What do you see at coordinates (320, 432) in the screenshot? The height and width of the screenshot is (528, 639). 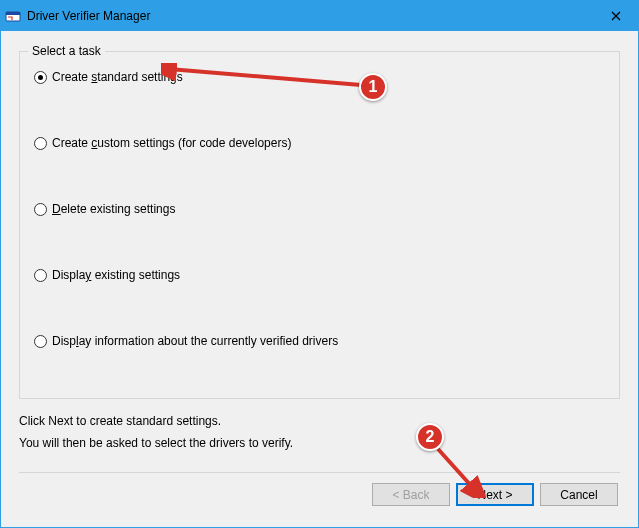 I see `info-text: Click Next to create standard settings. …` at bounding box center [320, 432].